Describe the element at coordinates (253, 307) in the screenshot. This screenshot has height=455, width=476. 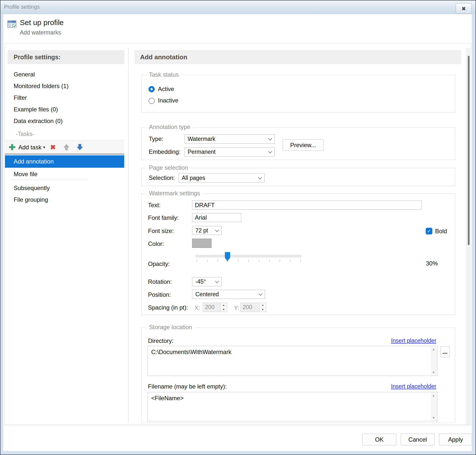
I see `spacing-y-stepper: 200 ▲▼` at that location.